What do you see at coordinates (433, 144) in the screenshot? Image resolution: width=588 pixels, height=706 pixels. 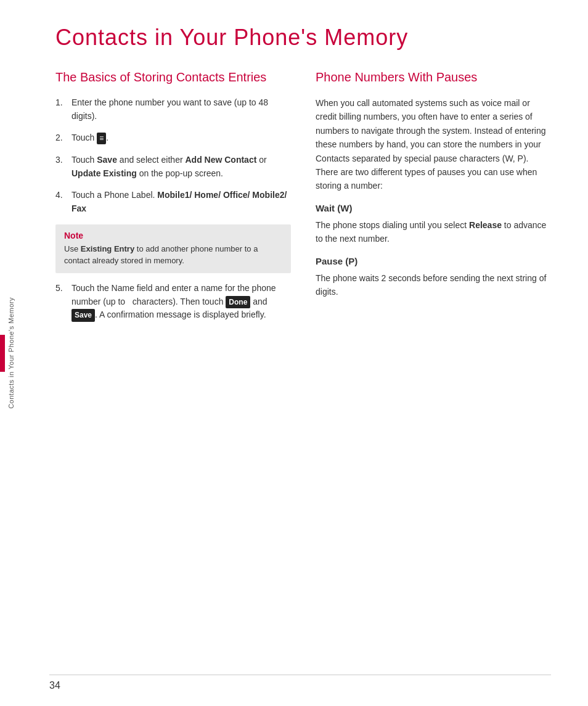 I see `right-intro-text: When you call automated systems such as …` at bounding box center [433, 144].